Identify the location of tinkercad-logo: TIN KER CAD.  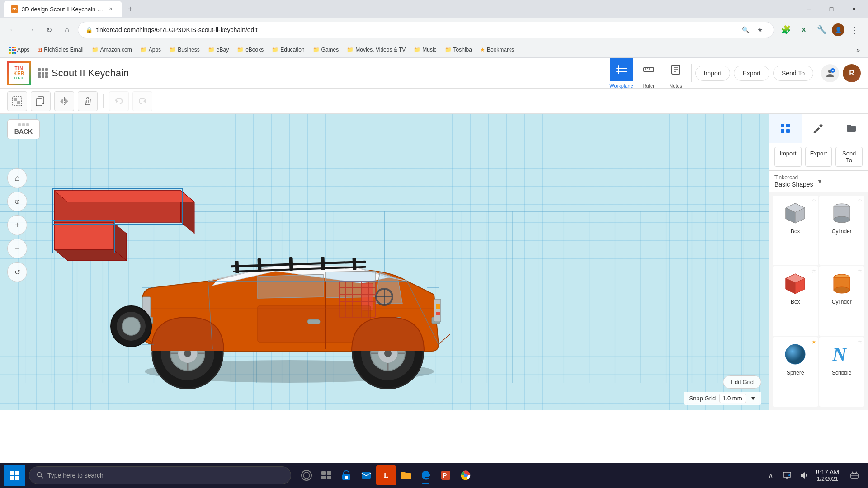
(19, 73).